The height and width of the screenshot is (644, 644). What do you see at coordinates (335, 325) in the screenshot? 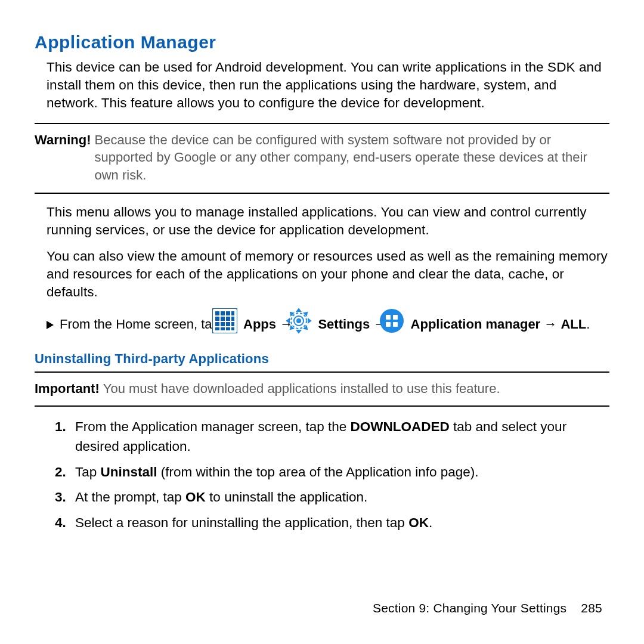
I see `navigation-instruction: From the Home screen, tap Apps →` at bounding box center [335, 325].